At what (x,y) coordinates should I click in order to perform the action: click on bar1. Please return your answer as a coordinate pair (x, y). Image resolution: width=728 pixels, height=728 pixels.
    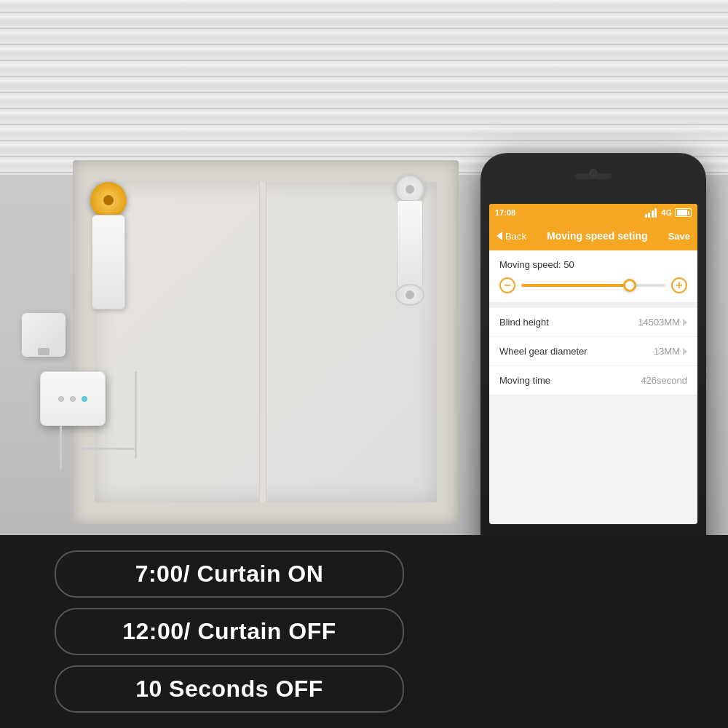
    Looking at the image, I should click on (646, 215).